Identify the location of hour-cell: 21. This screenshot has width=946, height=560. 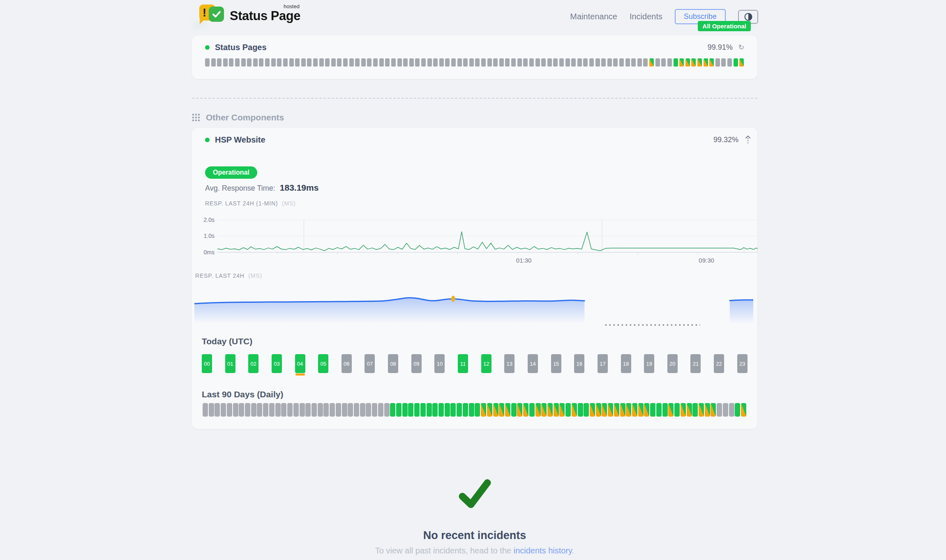
(695, 364).